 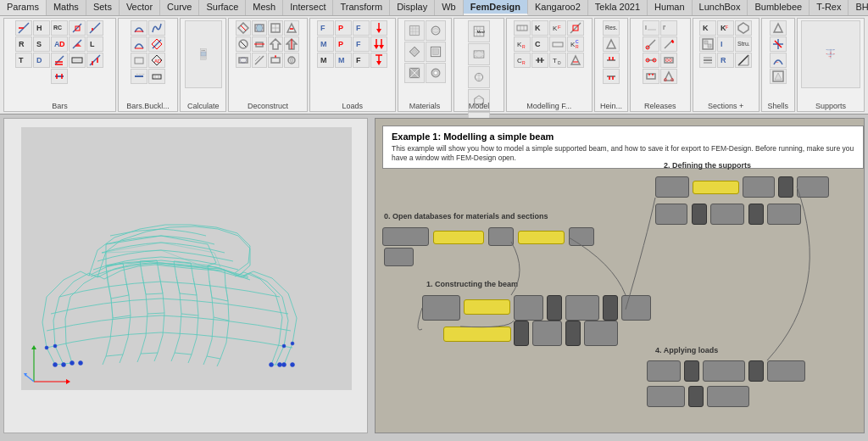 I want to click on loads-f: F, so click(x=326, y=28).